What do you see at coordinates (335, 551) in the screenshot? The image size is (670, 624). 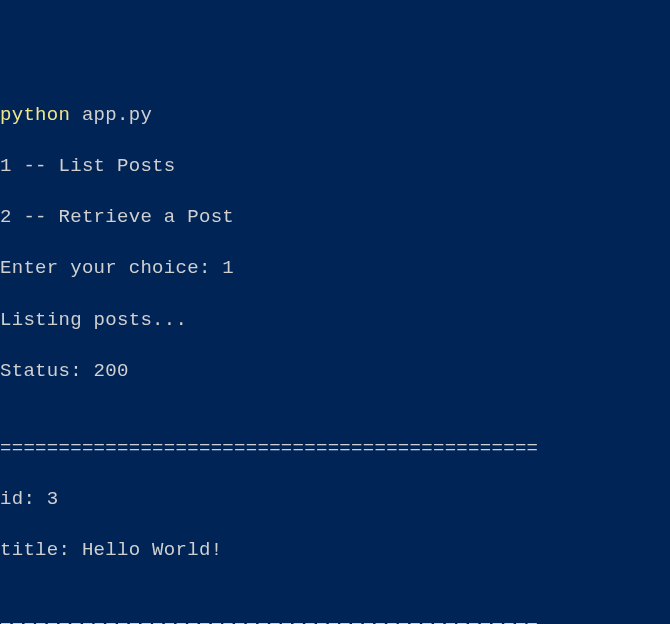 I see `post-title-line: title: Hello World!` at bounding box center [335, 551].